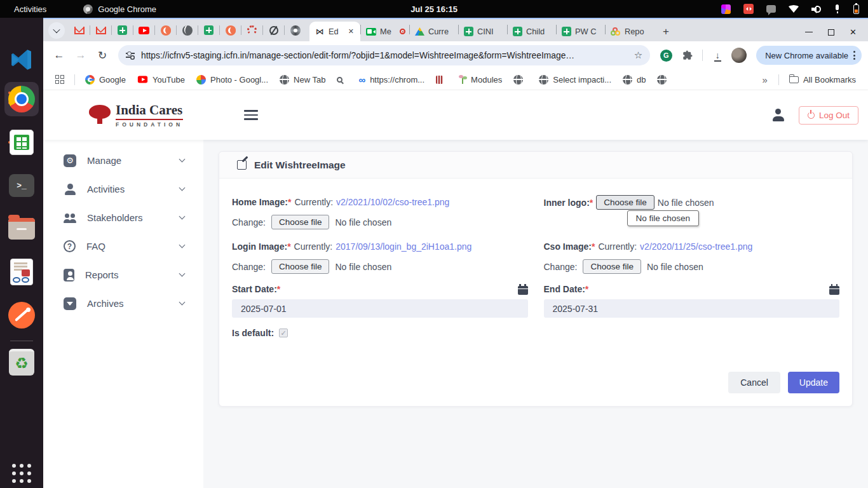 The height and width of the screenshot is (488, 868). What do you see at coordinates (302, 80) in the screenshot?
I see `bookmark-new-tab: New Tab` at bounding box center [302, 80].